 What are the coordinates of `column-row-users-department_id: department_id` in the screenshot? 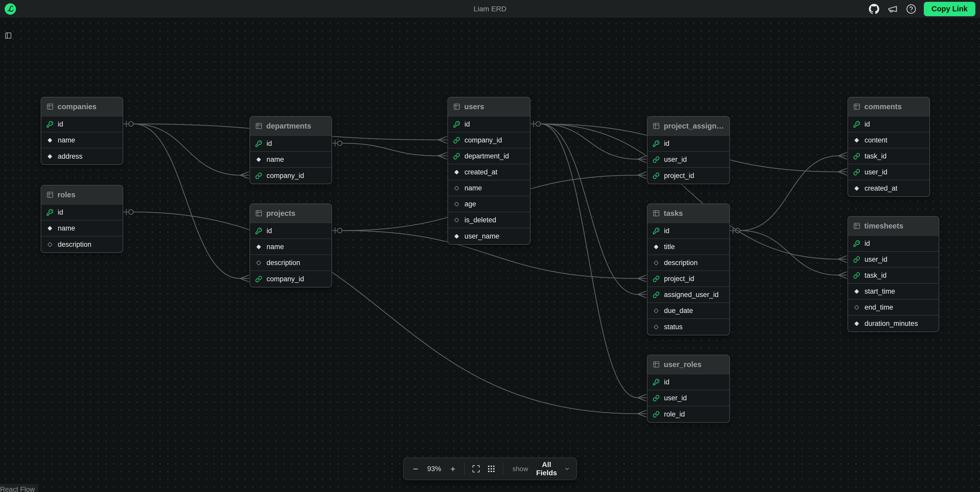 It's located at (489, 156).